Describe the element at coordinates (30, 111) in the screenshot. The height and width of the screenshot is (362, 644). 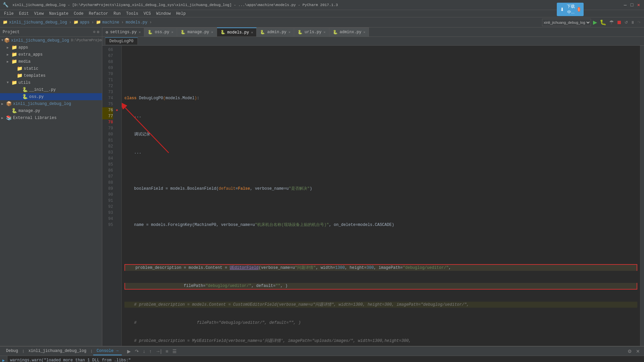
I see `manage-tree-label: manage.py` at that location.